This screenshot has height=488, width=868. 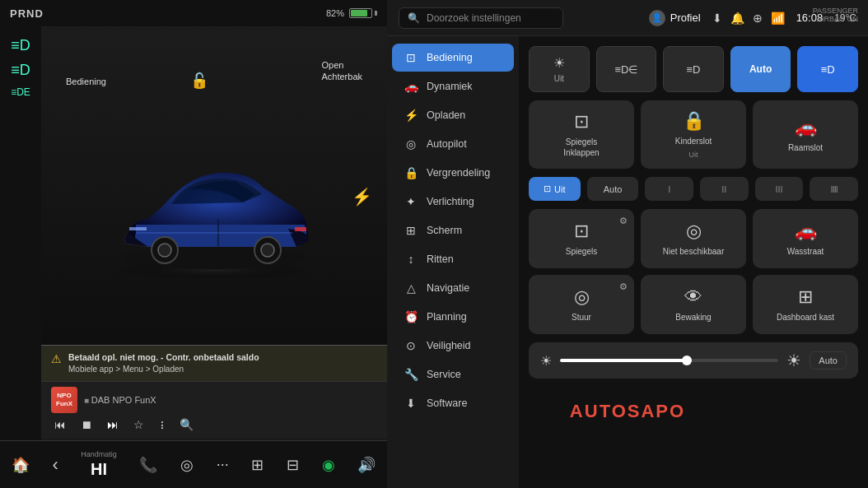 I want to click on brightness-row: ☀ ☀ Auto, so click(x=693, y=360).